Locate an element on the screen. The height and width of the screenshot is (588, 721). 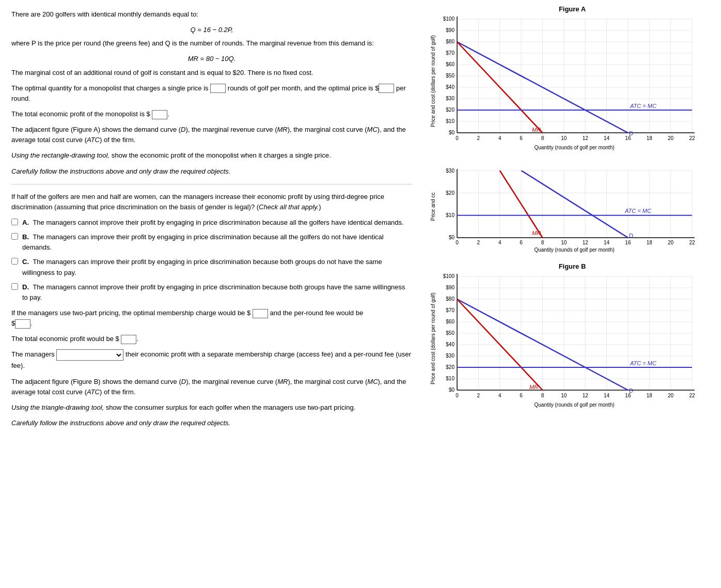
total-profit-text: The total economic profit would be $ . is located at coordinates (212, 339).